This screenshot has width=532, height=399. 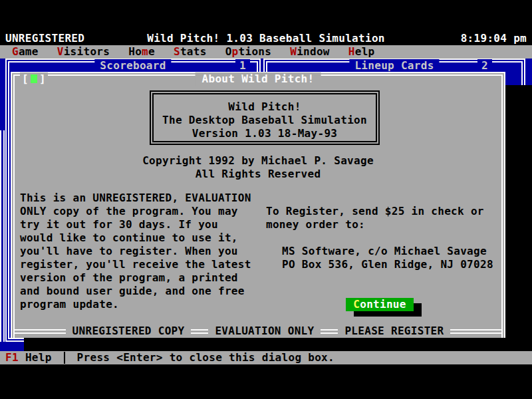 What do you see at coordinates (380, 305) in the screenshot?
I see `continue-button: Continue` at bounding box center [380, 305].